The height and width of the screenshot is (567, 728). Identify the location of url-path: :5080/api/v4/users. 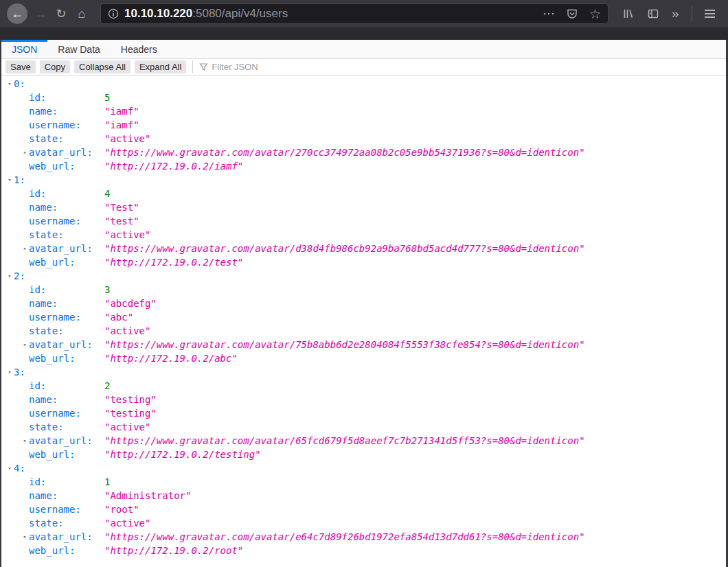
(240, 14).